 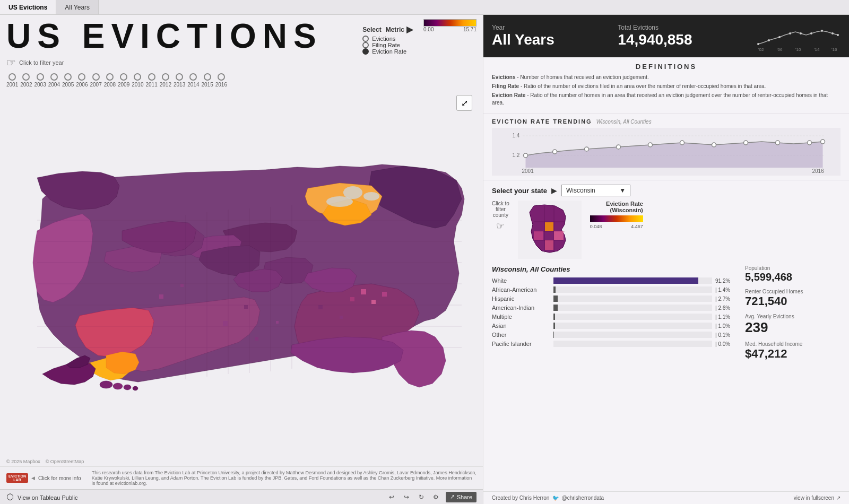 I want to click on svg-text: '16, so click(x=834, y=50).